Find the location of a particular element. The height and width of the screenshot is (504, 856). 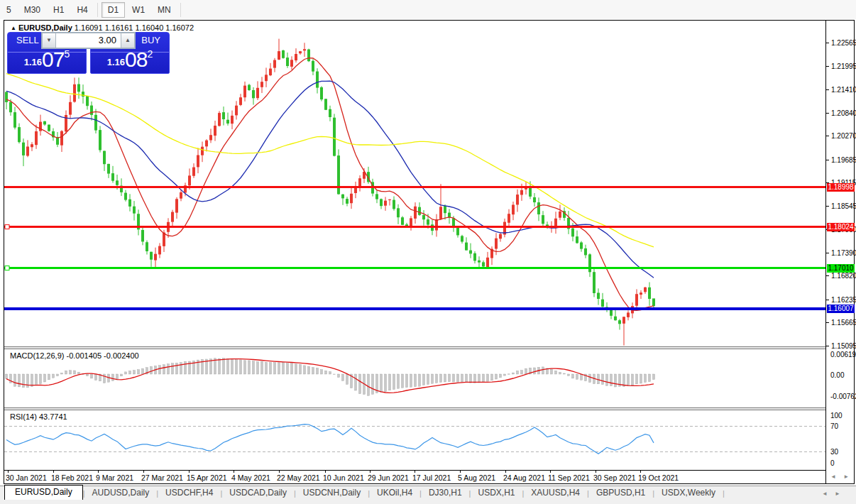

price-tick-label: 1.21995 is located at coordinates (840, 67).